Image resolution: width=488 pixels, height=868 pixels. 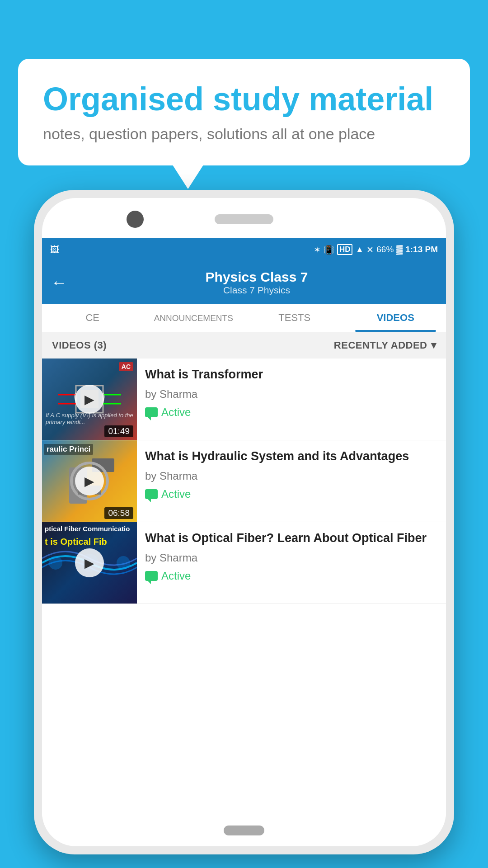 I want to click on battery-percent: 66%, so click(x=385, y=250).